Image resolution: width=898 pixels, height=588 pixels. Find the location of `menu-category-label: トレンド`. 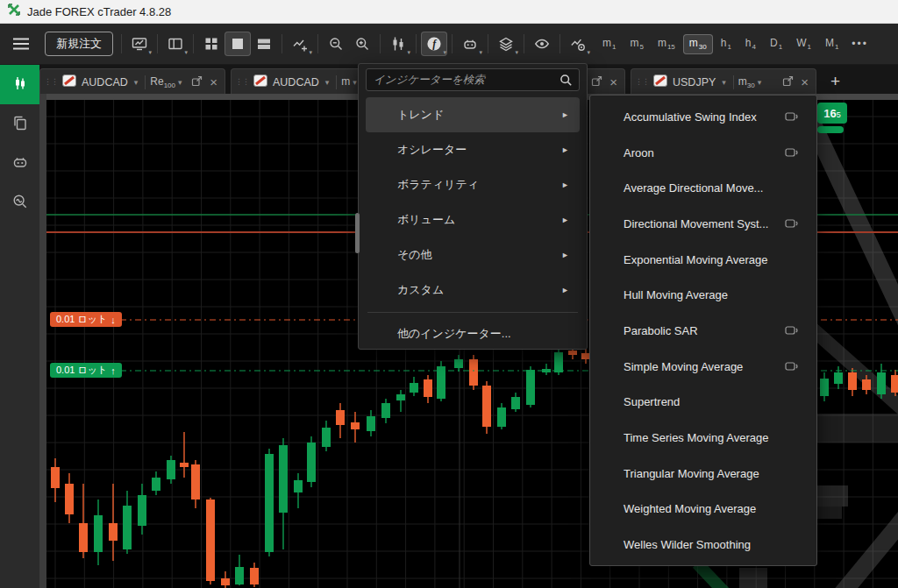

menu-category-label: トレンド is located at coordinates (421, 115).